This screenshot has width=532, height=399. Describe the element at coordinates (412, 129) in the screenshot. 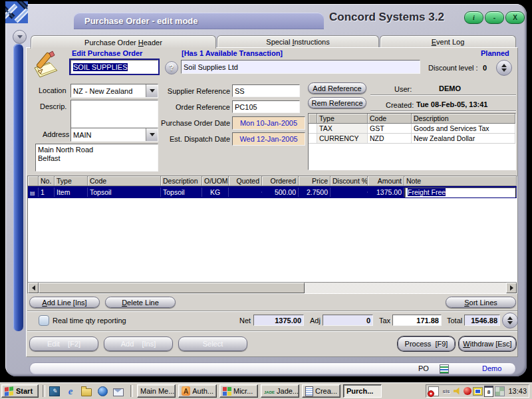

I see `table-row: TAX GST Goods and Services Tax` at that location.